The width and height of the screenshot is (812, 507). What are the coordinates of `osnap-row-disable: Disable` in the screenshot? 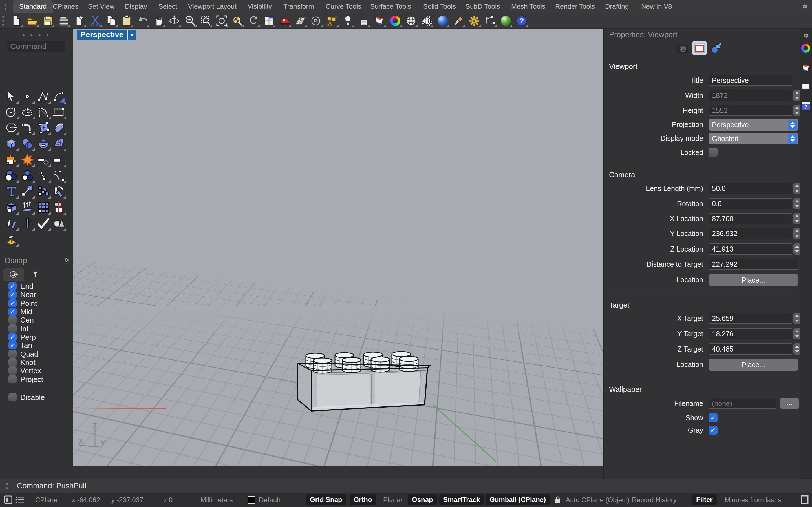 It's located at (36, 398).